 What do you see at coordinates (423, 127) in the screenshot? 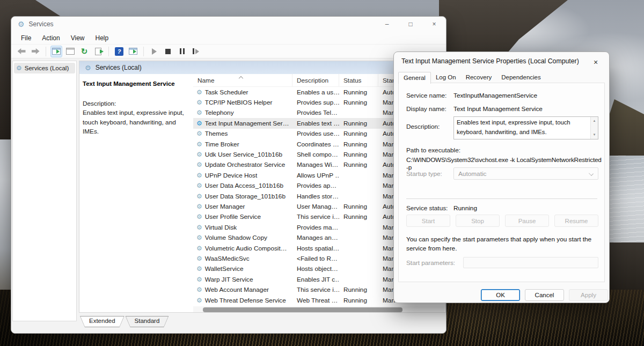
I see `dialog-description-label: Description:` at bounding box center [423, 127].